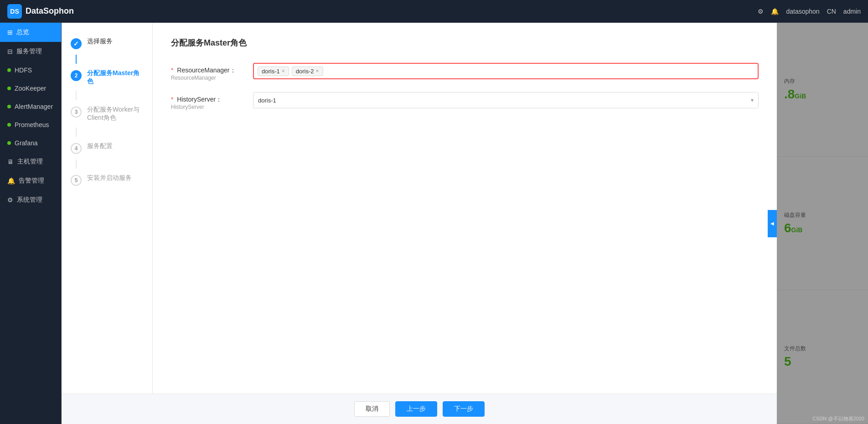 Image resolution: width=868 pixels, height=424 pixels. Describe the element at coordinates (802, 11) in the screenshot. I see `user-dropdown: datasophon` at that location.